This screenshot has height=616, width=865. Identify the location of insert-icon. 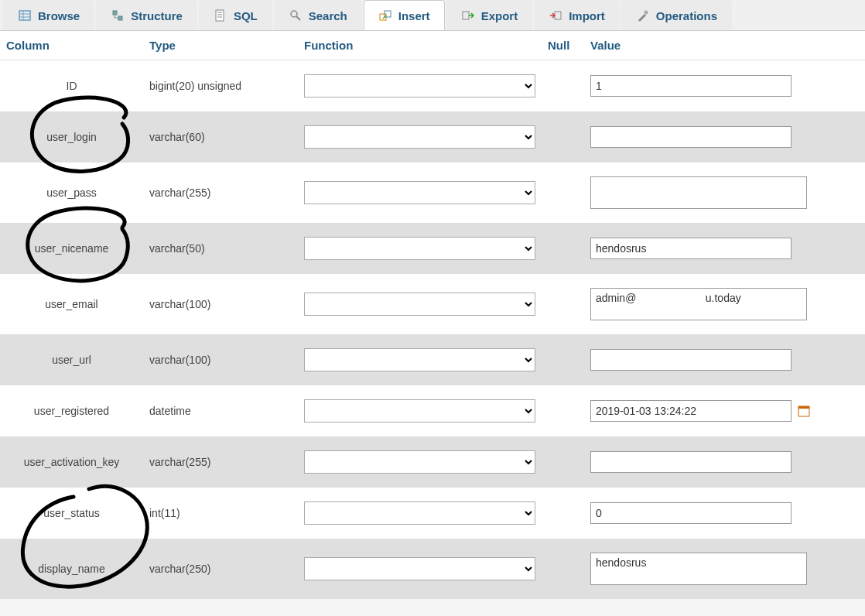
(385, 15).